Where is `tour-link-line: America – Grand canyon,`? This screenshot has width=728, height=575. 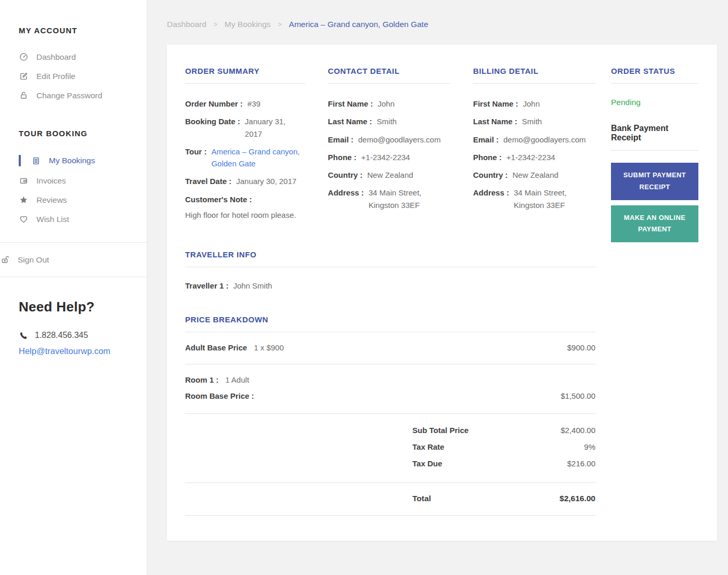
tour-link-line: America – Grand canyon, is located at coordinates (255, 152).